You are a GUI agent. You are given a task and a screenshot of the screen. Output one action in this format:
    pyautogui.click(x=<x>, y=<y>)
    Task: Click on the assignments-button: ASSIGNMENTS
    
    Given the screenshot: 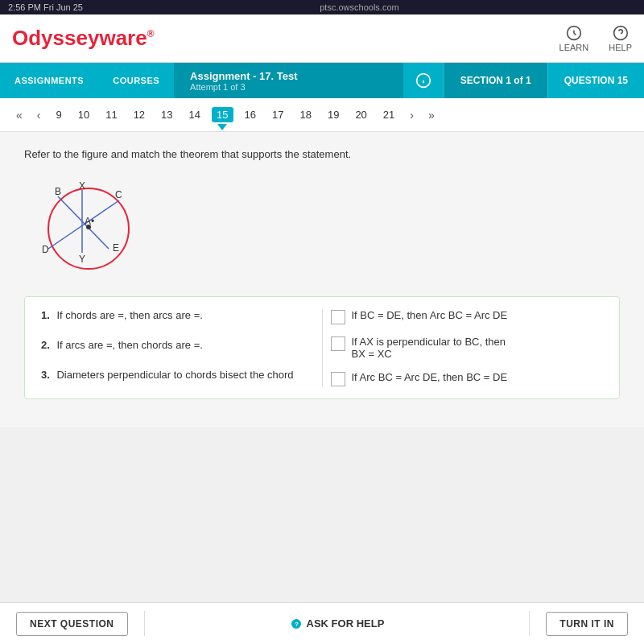 What is the action you would take?
    pyautogui.click(x=49, y=80)
    